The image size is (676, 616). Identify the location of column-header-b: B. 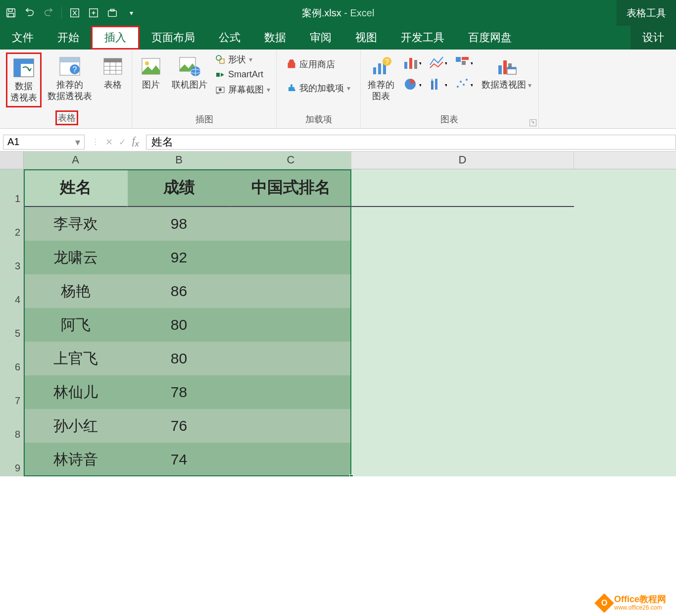
(179, 160).